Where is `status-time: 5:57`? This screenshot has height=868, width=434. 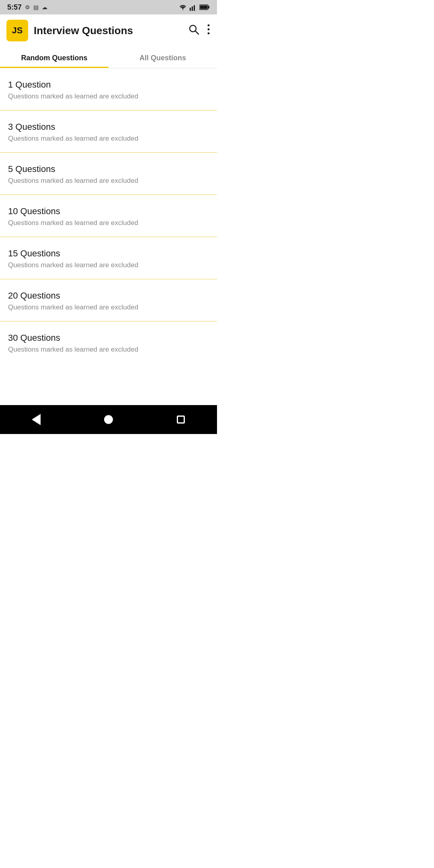
status-time: 5:57 is located at coordinates (14, 7).